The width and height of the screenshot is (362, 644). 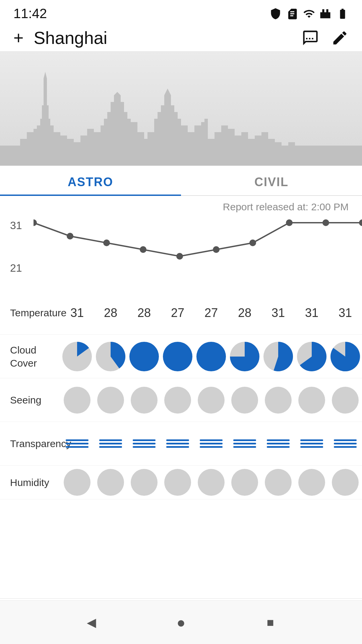 I want to click on chart-y-label-low: 21, so click(x=22, y=268).